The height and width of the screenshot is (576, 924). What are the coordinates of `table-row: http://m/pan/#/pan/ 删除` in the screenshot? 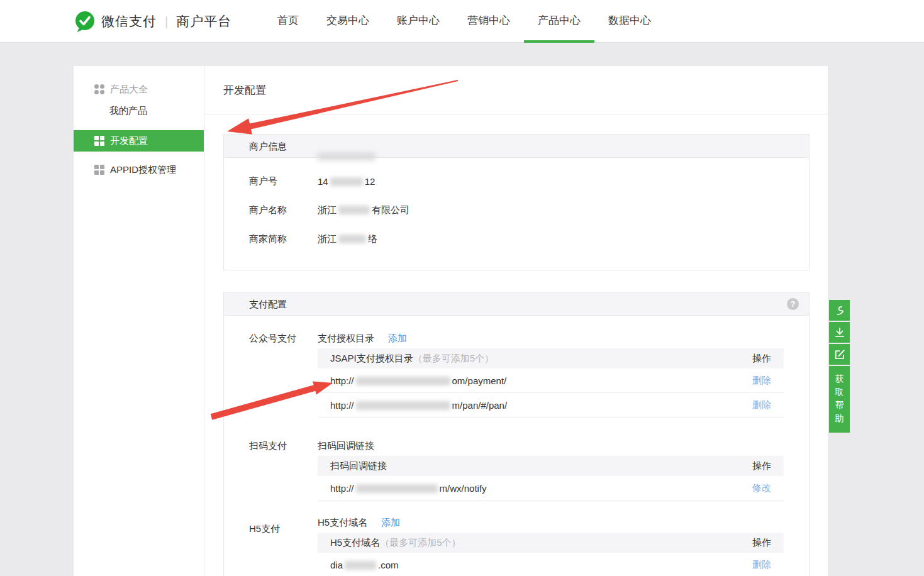 It's located at (551, 405).